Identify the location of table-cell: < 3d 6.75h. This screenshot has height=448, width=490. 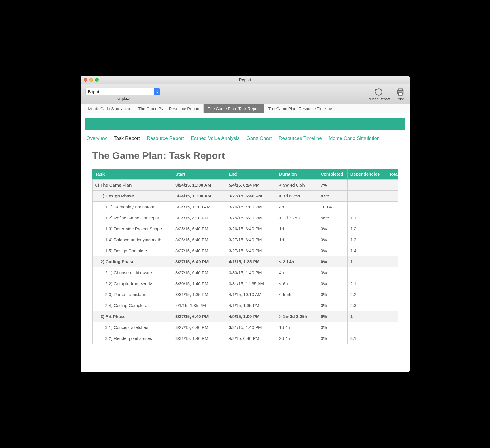
(297, 196).